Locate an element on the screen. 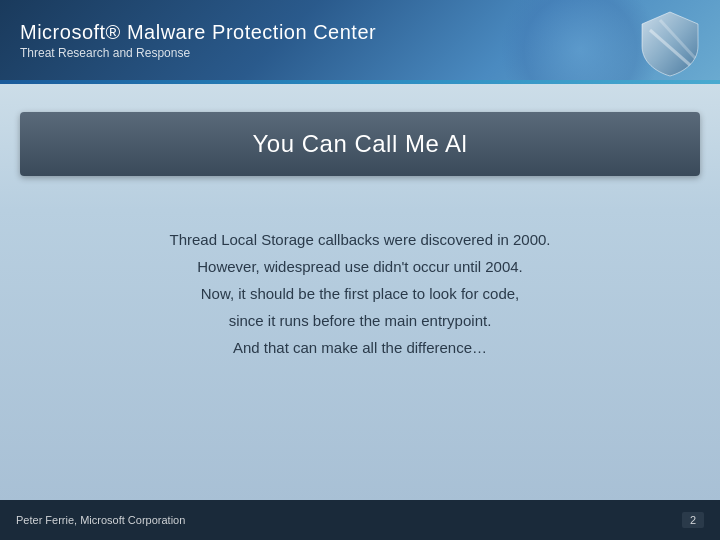 The height and width of the screenshot is (540, 720). body-line-3: Now, it should be the first place to loo… is located at coordinates (360, 294).